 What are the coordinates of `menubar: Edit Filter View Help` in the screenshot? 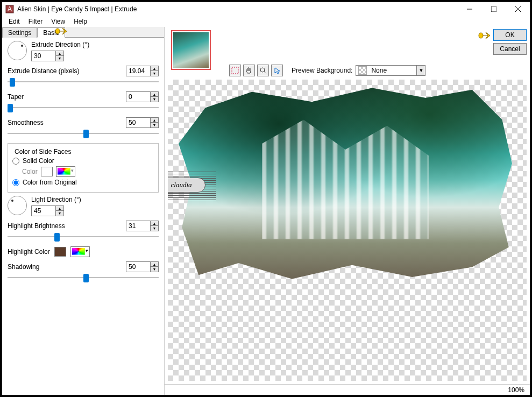 It's located at (266, 22).